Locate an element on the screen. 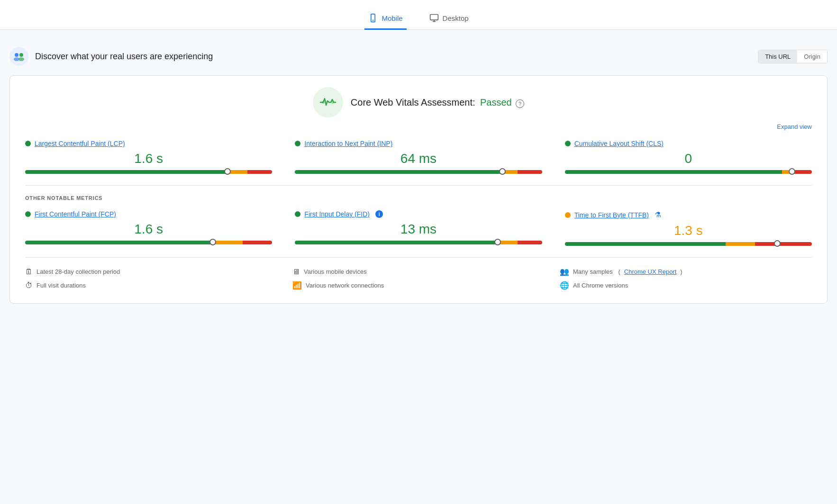 The width and height of the screenshot is (837, 504). fcp-name: First Contentful Paint (FCP) is located at coordinates (75, 214).